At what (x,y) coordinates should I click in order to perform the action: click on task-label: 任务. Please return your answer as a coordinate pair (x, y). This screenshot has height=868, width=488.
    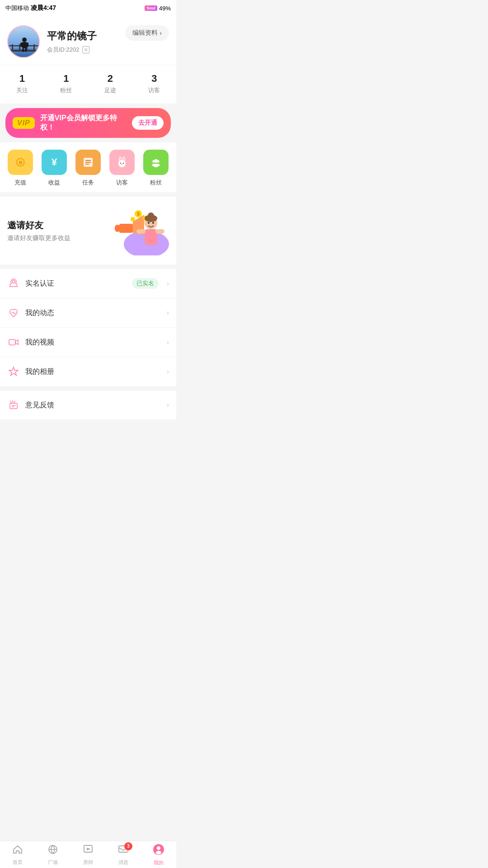
    Looking at the image, I should click on (88, 183).